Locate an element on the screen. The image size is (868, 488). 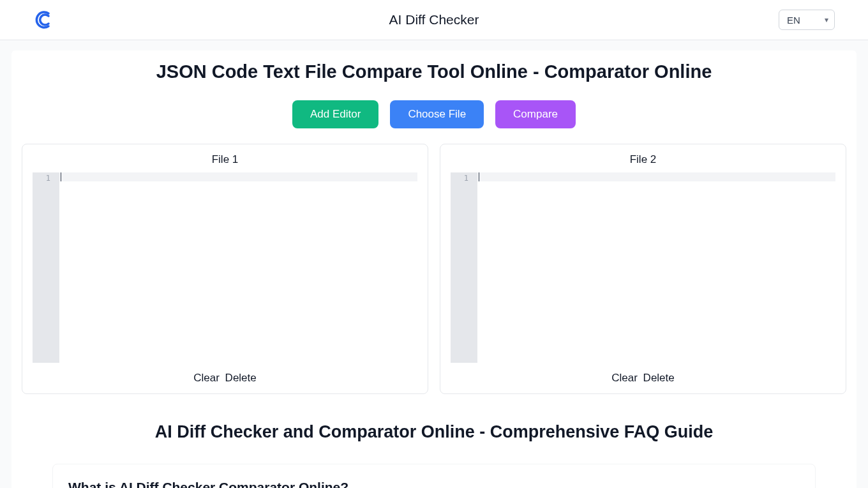
language-select-wrapper: EN is located at coordinates (807, 20).